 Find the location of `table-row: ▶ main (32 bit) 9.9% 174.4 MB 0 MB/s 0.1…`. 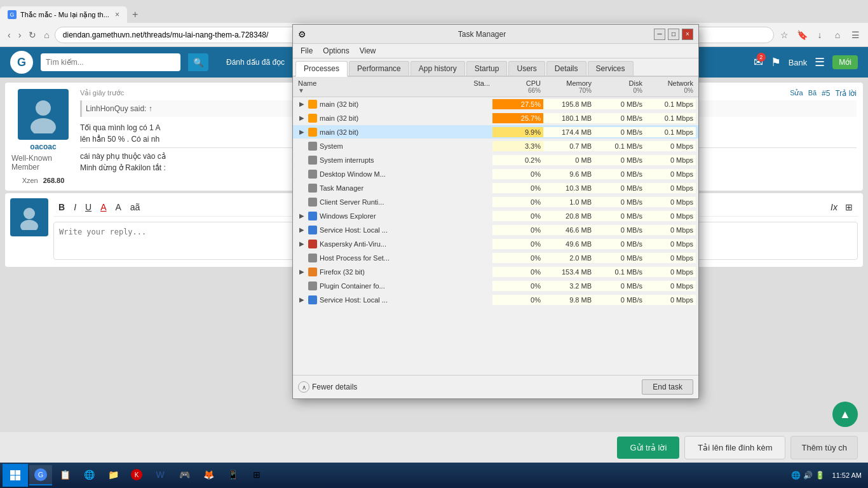

table-row: ▶ main (32 bit) 9.9% 174.4 MB 0 MB/s 0.1… is located at coordinates (496, 132).